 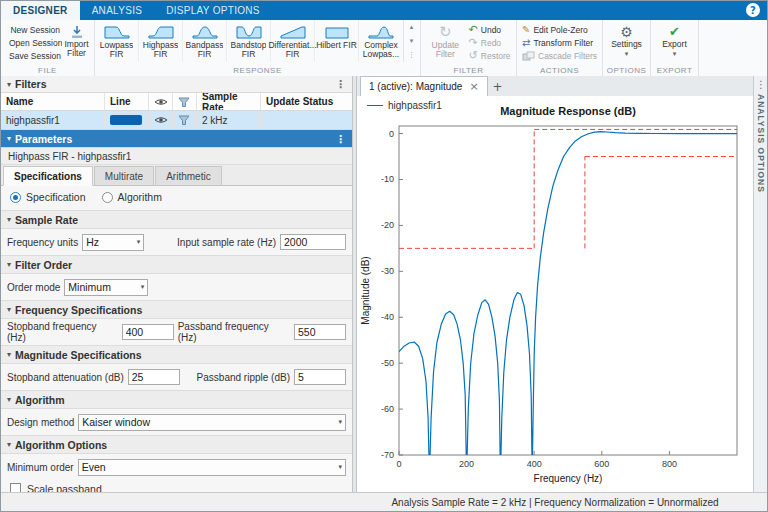 What do you see at coordinates (176, 220) in the screenshot?
I see `section-sample-rate: ▾ Sample Rate` at bounding box center [176, 220].